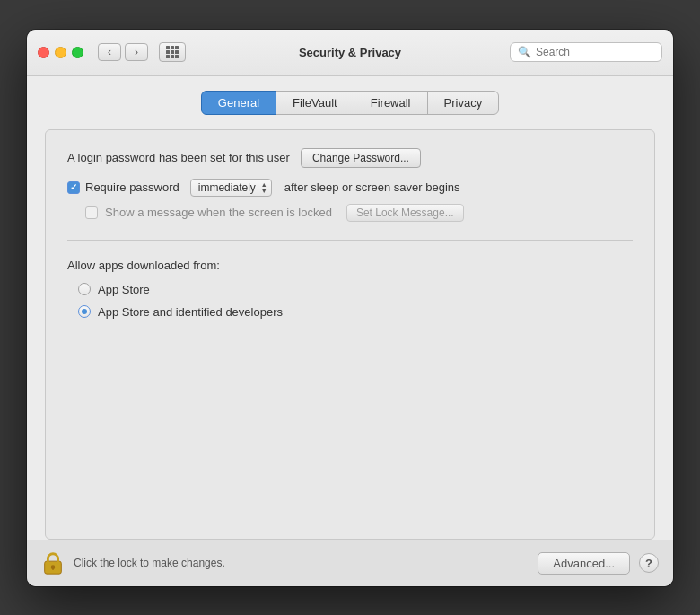 The height and width of the screenshot is (615, 700). I want to click on app-store-radio, so click(84, 289).